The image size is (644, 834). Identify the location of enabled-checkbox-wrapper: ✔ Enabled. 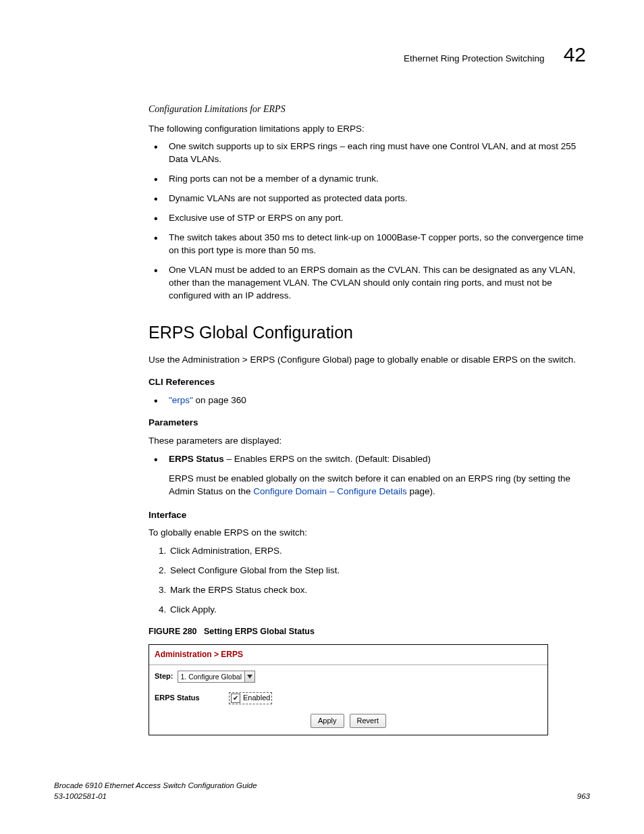
(250, 698).